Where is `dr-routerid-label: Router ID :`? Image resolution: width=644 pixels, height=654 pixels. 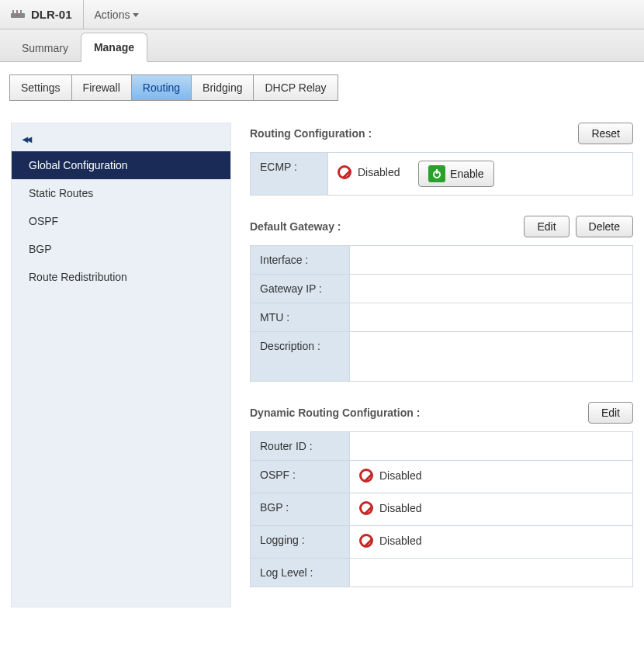
dr-routerid-label: Router ID : is located at coordinates (300, 447).